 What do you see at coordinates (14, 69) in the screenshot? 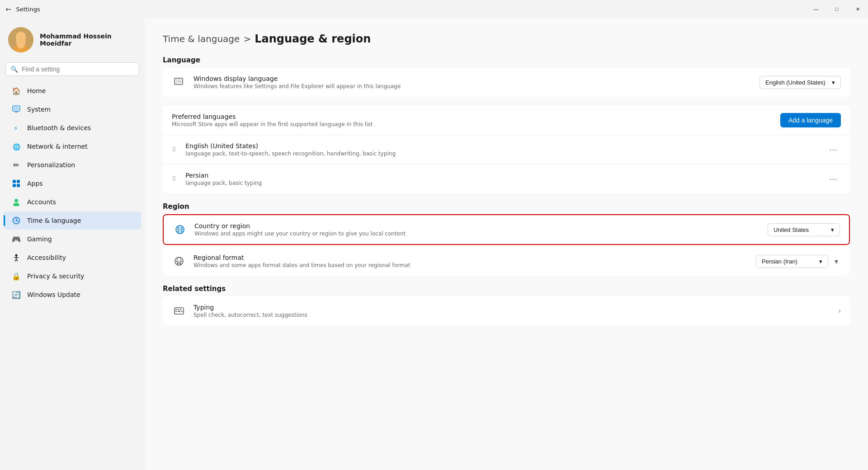
I see `search-icon: 🔍` at bounding box center [14, 69].